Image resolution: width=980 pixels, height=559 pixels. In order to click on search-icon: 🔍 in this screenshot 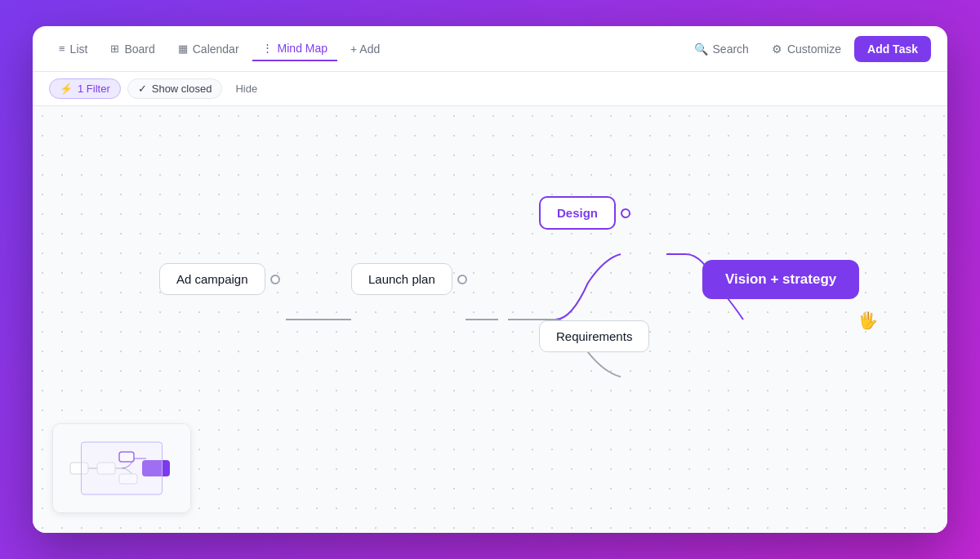, I will do `click(701, 49)`.